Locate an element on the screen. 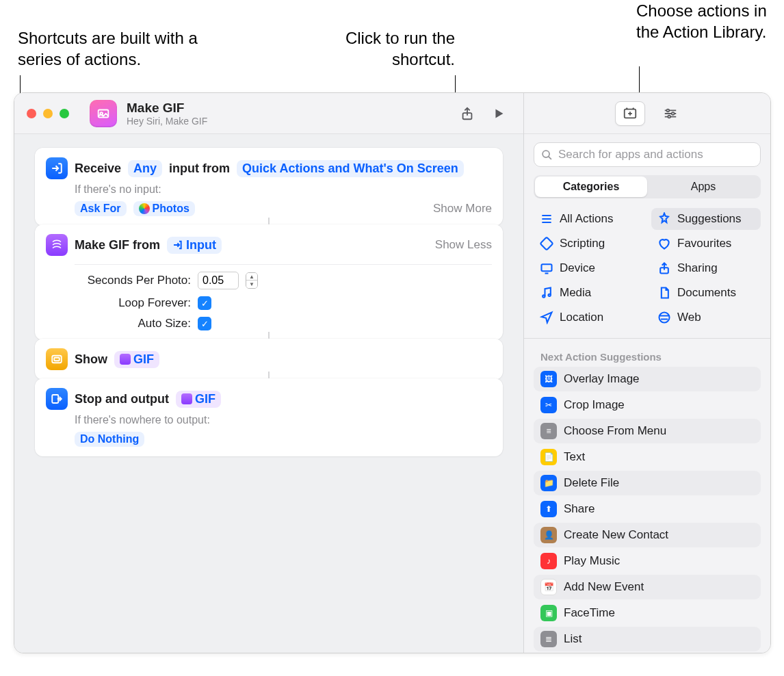 This screenshot has width=784, height=676. search-field: Search for apps and actions is located at coordinates (647, 155).